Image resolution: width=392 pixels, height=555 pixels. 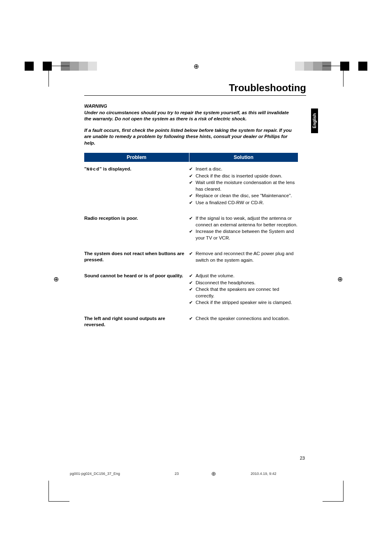 I want to click on solution-item: Insert a disc., so click(x=243, y=169).